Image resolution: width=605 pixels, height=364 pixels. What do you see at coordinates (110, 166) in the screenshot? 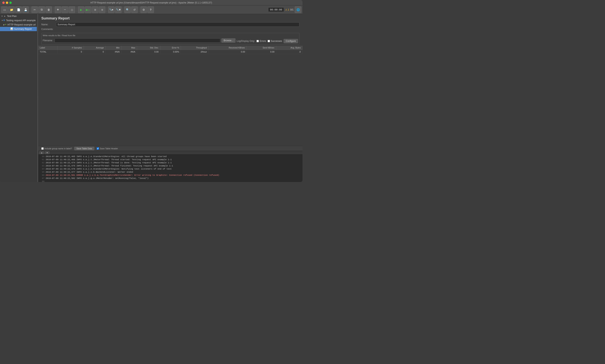
I see `log-line-text: 2019-07-09 11:40:22,475 INFO o.a.j.t.JMe…` at bounding box center [110, 166].